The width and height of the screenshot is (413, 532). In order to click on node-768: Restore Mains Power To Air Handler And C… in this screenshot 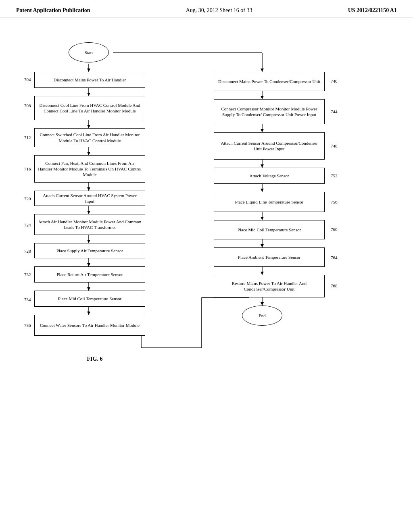, I will do `click(269, 286)`.